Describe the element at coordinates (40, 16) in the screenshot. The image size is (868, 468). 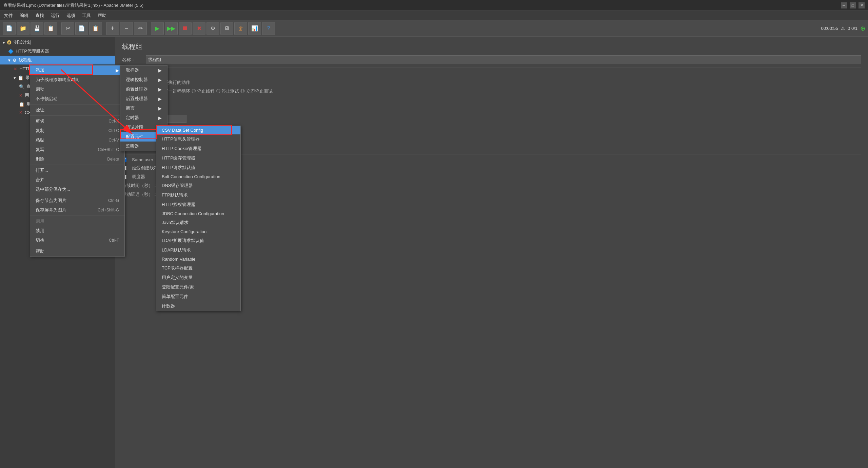
I see `menu-find: 查找` at that location.